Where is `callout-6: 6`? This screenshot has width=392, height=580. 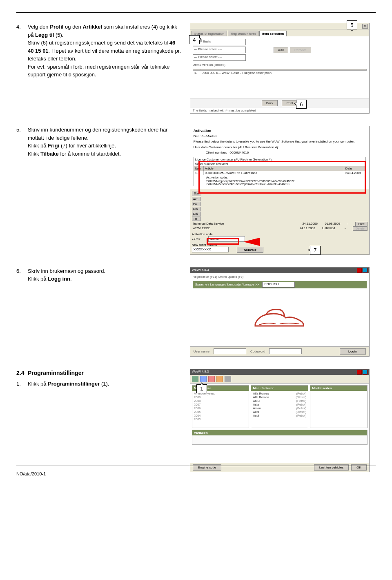 callout-6: 6 is located at coordinates (301, 104).